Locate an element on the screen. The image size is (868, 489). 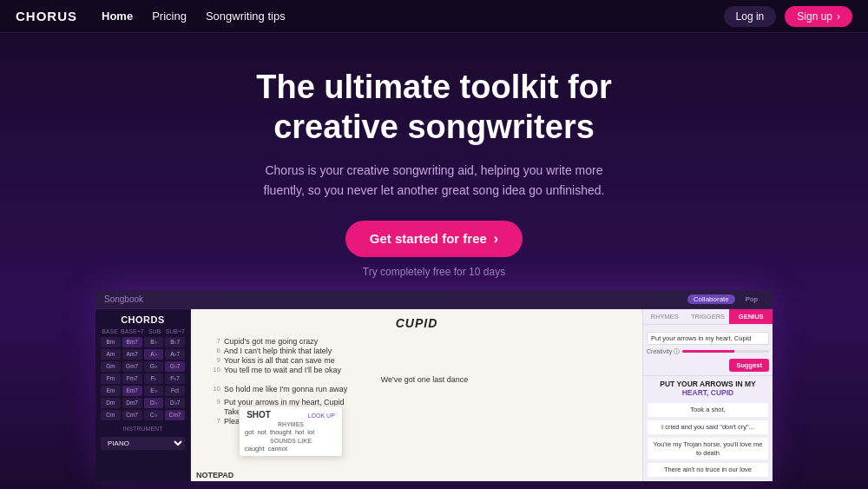
chord-row: Bm Bm7 B♭ B♭7 is located at coordinates (142, 342).